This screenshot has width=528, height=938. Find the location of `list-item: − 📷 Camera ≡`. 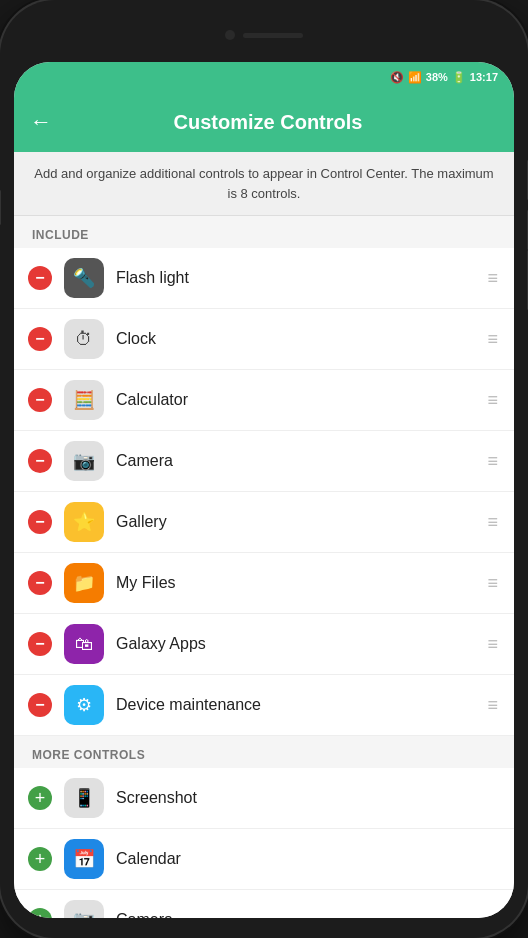

list-item: − 📷 Camera ≡ is located at coordinates (264, 462).